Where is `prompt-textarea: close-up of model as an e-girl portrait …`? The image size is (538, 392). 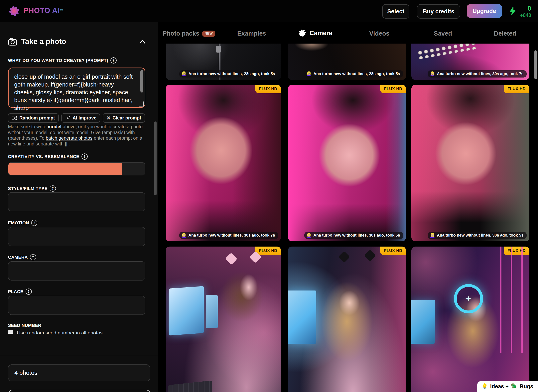
prompt-textarea: close-up of model as an e-girl portrait … is located at coordinates (77, 88).